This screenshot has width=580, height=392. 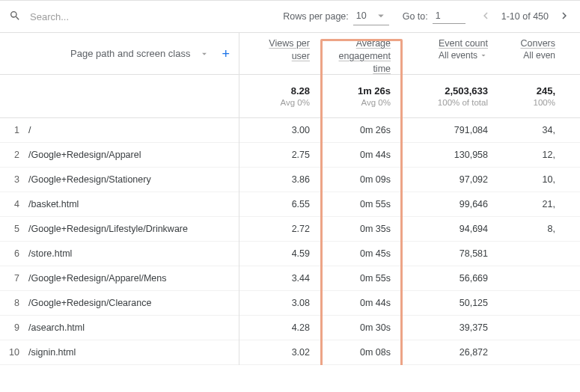 What do you see at coordinates (450, 328) in the screenshot?
I see `cell-event-count: 39,375` at bounding box center [450, 328].